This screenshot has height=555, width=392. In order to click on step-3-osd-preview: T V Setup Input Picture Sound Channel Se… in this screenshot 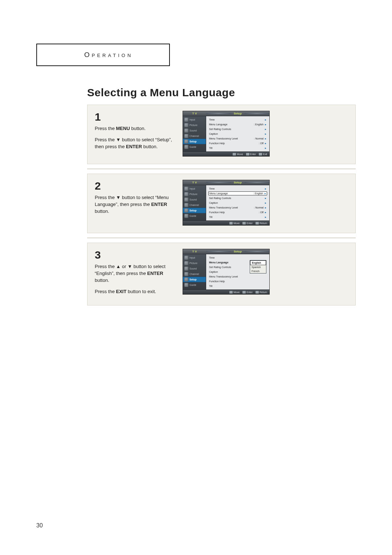, I will do `click(265, 272)`.